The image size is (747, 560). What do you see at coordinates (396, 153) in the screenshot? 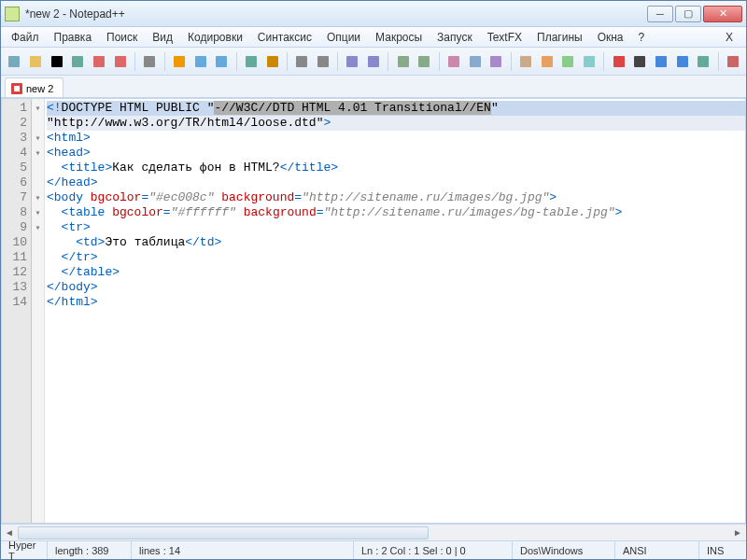
I see `code-line: <head>` at bounding box center [396, 153].